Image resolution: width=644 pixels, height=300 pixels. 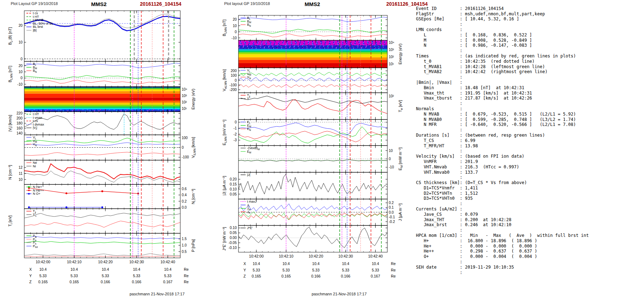 What do you see at coordinates (392, 222) in the screenshot?
I see `right-tick-label: -0.2` at bounding box center [392, 222].